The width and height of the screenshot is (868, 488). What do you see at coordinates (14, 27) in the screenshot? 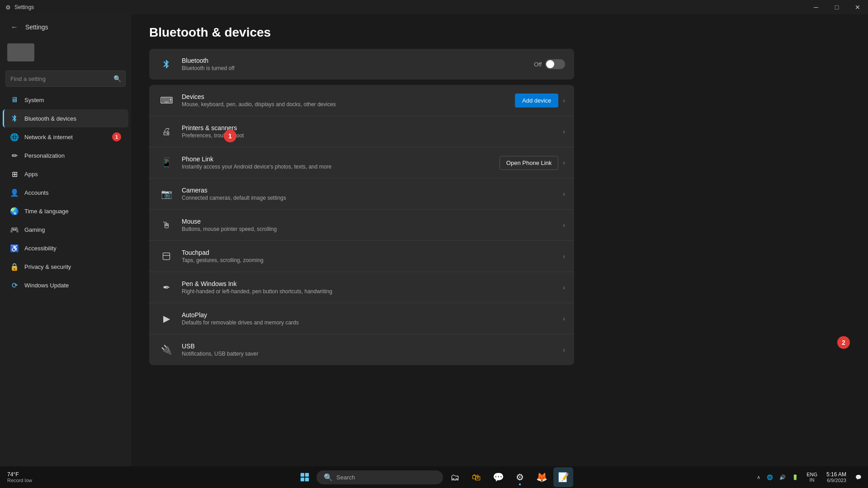
I see `back-button: ←` at bounding box center [14, 27].